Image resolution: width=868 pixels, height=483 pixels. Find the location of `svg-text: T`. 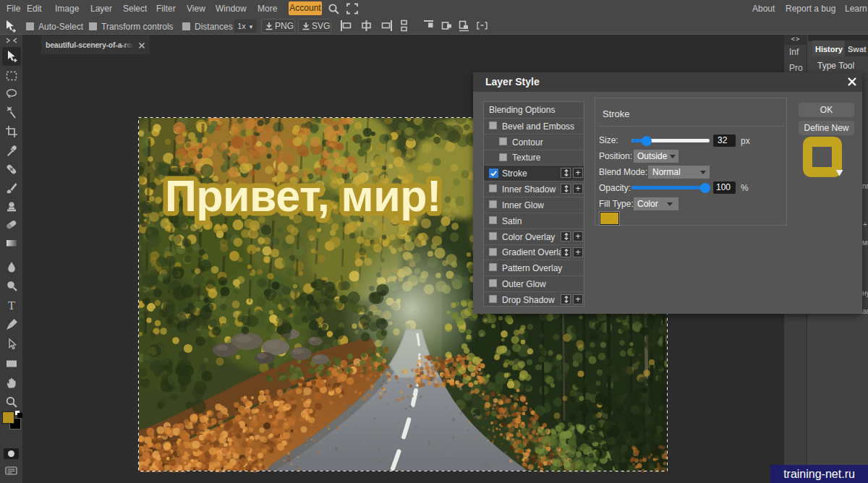

svg-text: T is located at coordinates (12, 305).